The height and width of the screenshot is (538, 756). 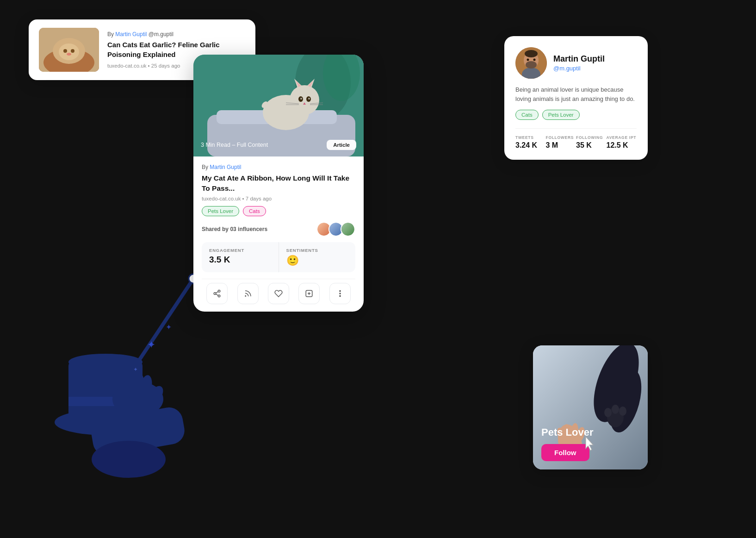 I want to click on article-thumbnail, so click(x=69, y=50).